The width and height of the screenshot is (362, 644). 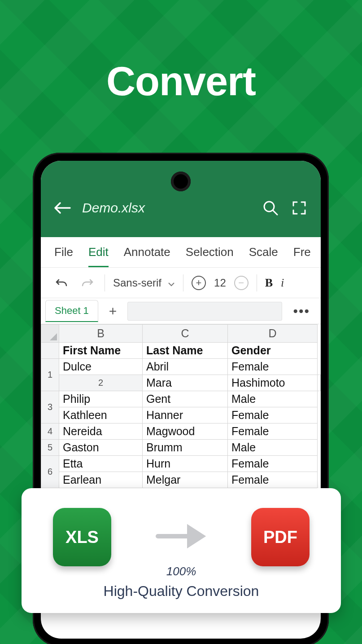 I want to click on row-number: 3, so click(x=50, y=407).